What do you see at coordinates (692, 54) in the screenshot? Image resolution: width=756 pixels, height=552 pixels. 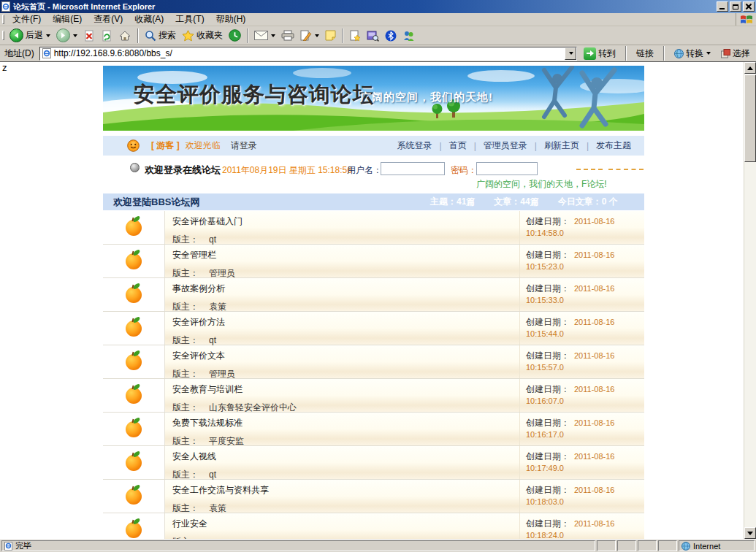 I see `convert-button: 转换` at bounding box center [692, 54].